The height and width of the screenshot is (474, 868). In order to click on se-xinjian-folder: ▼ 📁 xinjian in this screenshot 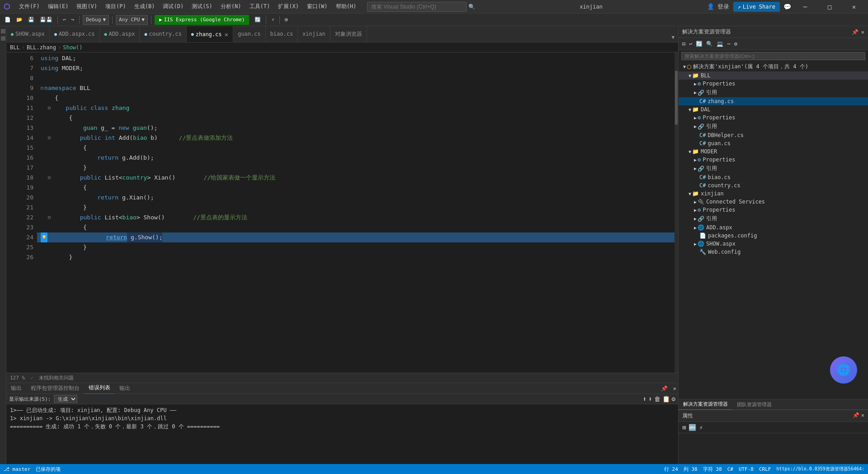, I will do `click(773, 194)`.